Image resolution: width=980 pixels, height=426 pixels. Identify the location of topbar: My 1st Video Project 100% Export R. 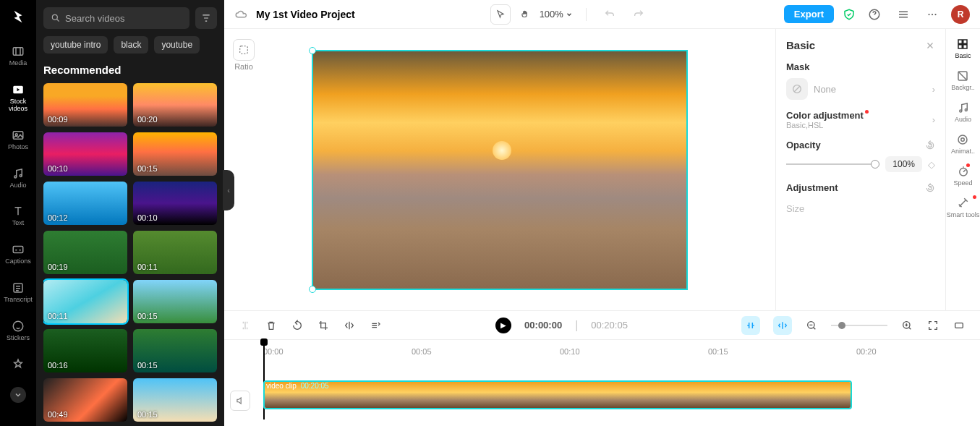
(602, 14).